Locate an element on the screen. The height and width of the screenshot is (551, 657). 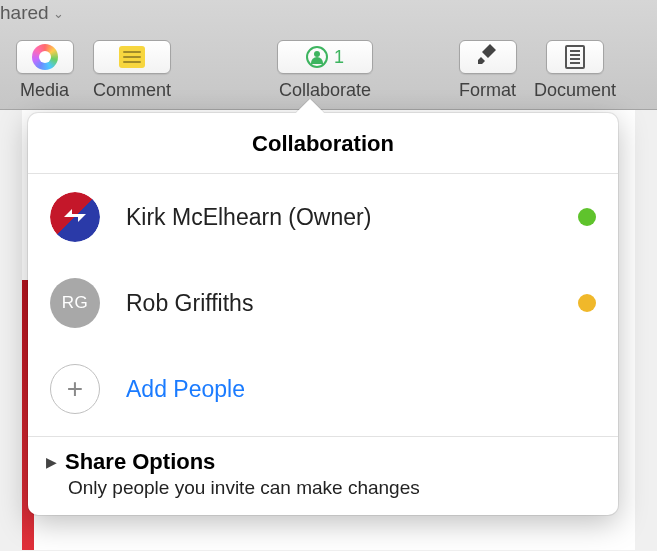
share-options-subtitle: Only people you invite can make changes is located at coordinates (334, 488).